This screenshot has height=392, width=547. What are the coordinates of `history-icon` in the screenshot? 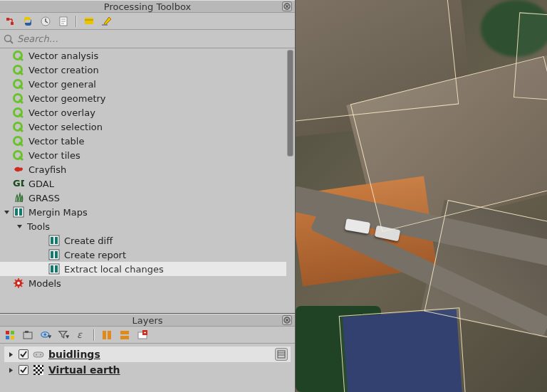 It's located at (46, 21).